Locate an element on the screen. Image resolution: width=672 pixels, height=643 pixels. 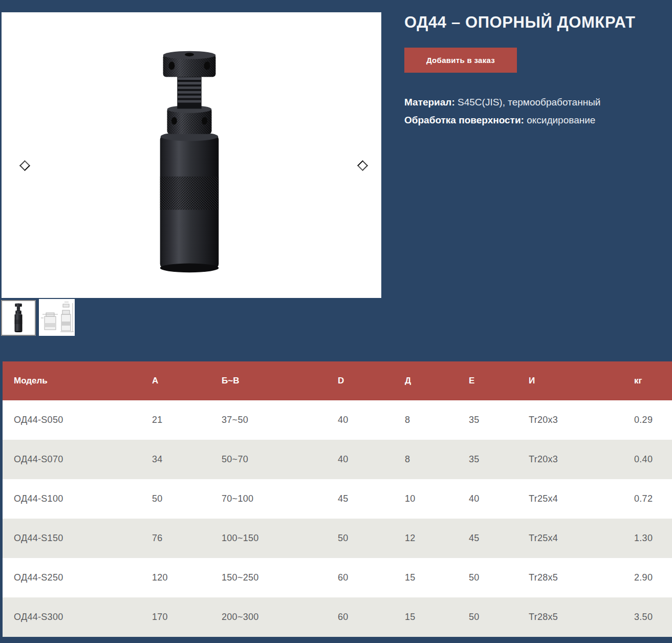
table-cell: 200~300 is located at coordinates (268, 617).